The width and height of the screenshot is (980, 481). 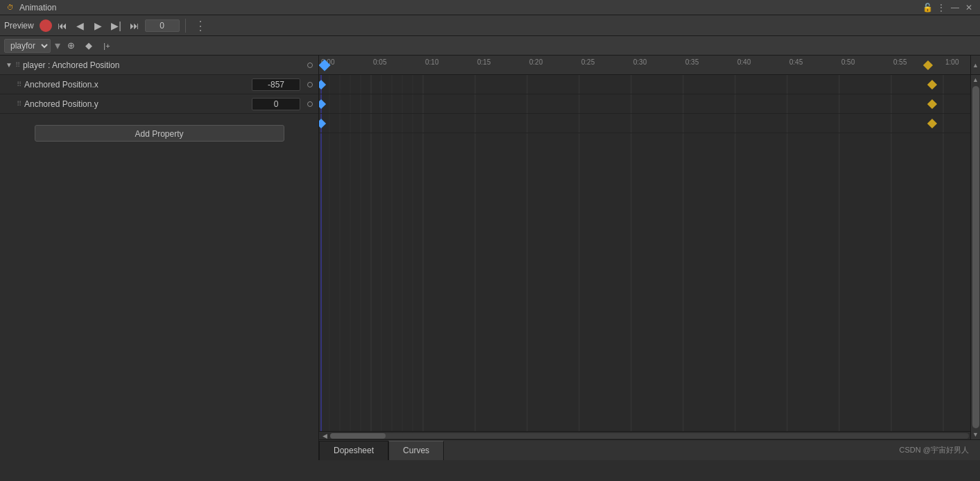 What do you see at coordinates (138, 104) in the screenshot?
I see `track-name-y: Anchored Position.y` at bounding box center [138, 104].